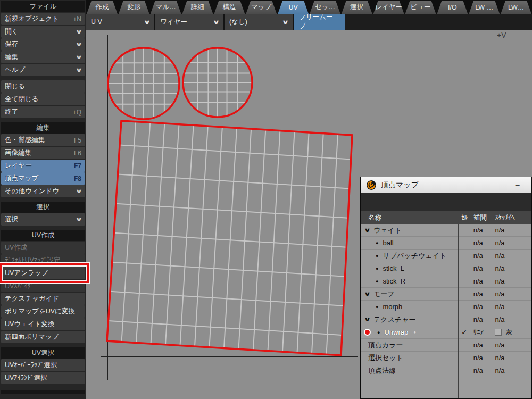 This screenshot has height=399, width=532. I want to click on sidebar-item-保存: 保存∨, so click(43, 45).